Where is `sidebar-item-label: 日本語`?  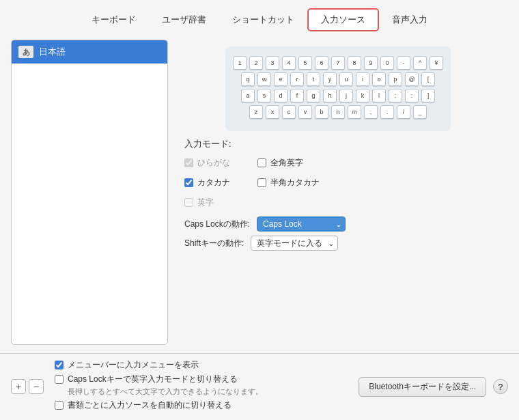
sidebar-item-label: 日本語 is located at coordinates (52, 52).